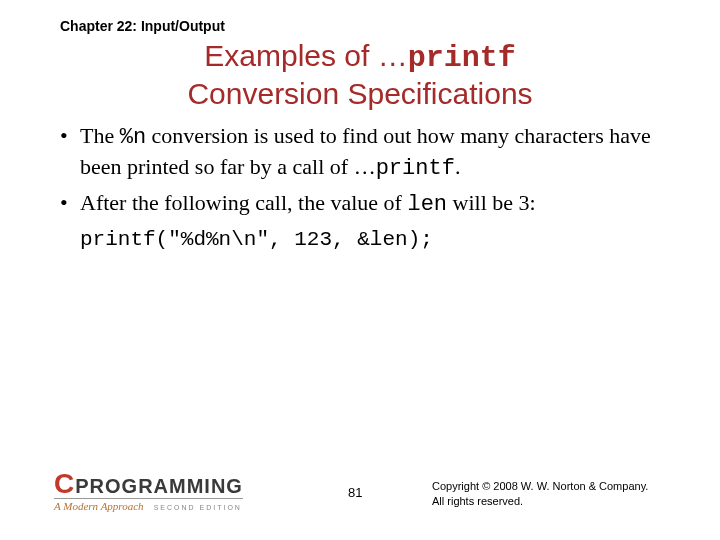  What do you see at coordinates (492, 202) in the screenshot?
I see `bullet-text: will be 3:` at bounding box center [492, 202].